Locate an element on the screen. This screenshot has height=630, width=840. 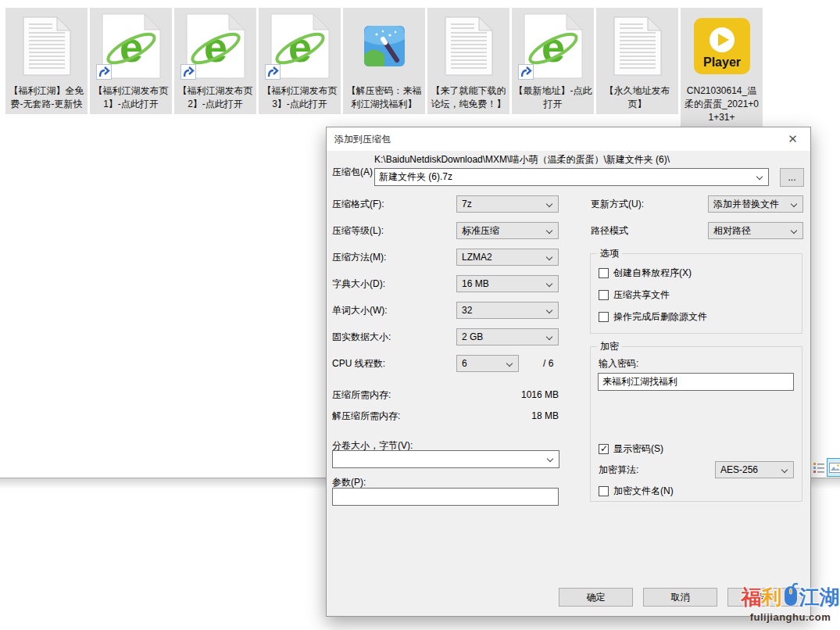
mouse-icon is located at coordinates (791, 597).